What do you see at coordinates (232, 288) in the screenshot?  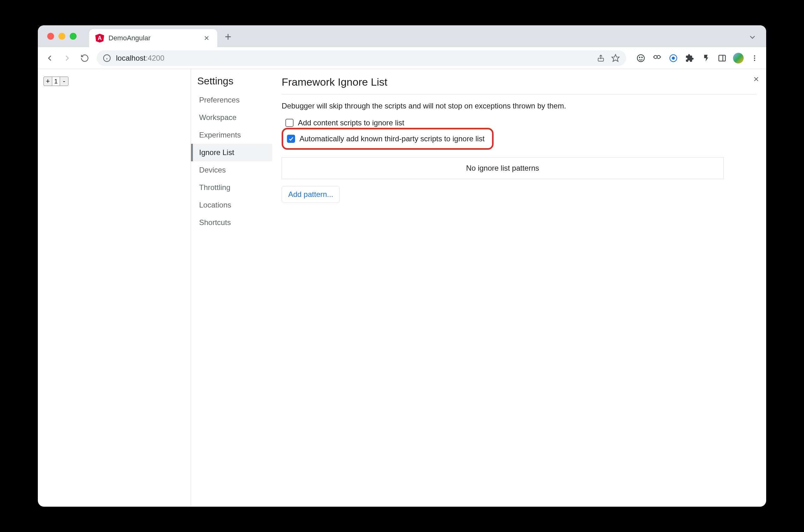 I see `settings-sidebar: Settings Preferences Workspace Experimen…` at bounding box center [232, 288].